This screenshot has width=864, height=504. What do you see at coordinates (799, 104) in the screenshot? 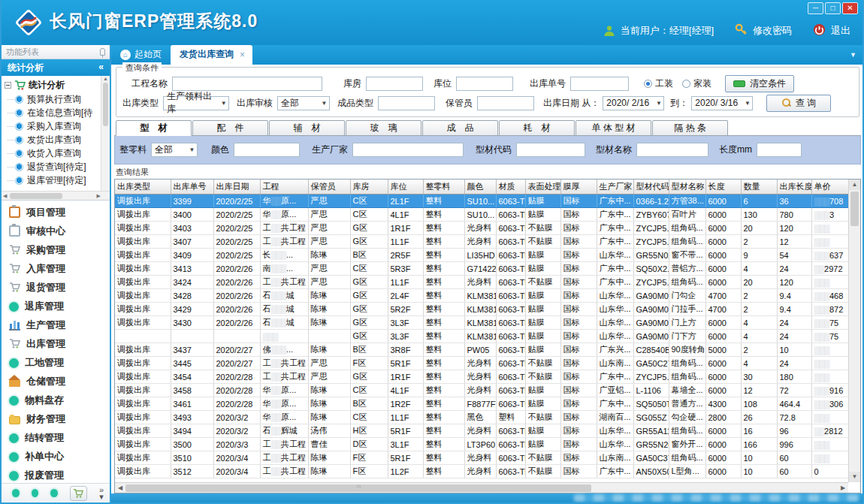
I see `search-button: 查 询` at bounding box center [799, 104].